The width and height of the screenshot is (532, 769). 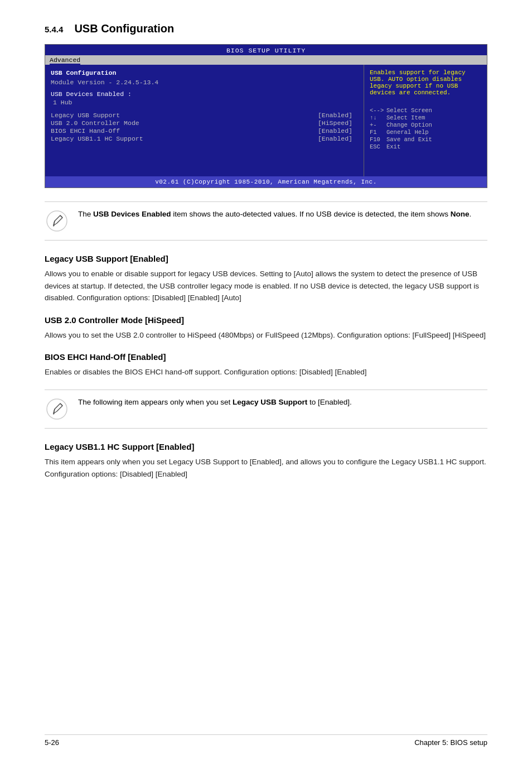 What do you see at coordinates (204, 94) in the screenshot?
I see `bios-devices-label: USB Devices Enabled :` at bounding box center [204, 94].